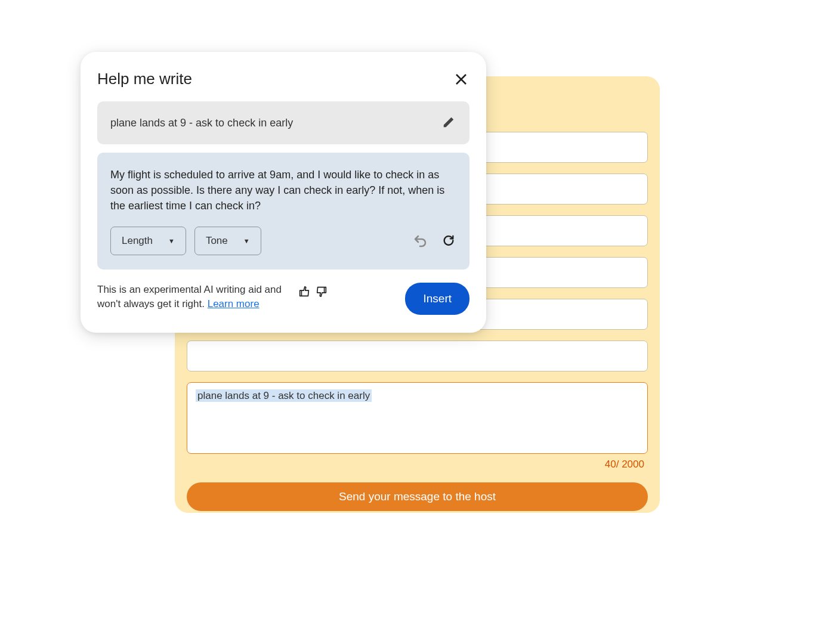 The image size is (831, 644). Describe the element at coordinates (420, 241) in the screenshot. I see `undo-icon` at that location.